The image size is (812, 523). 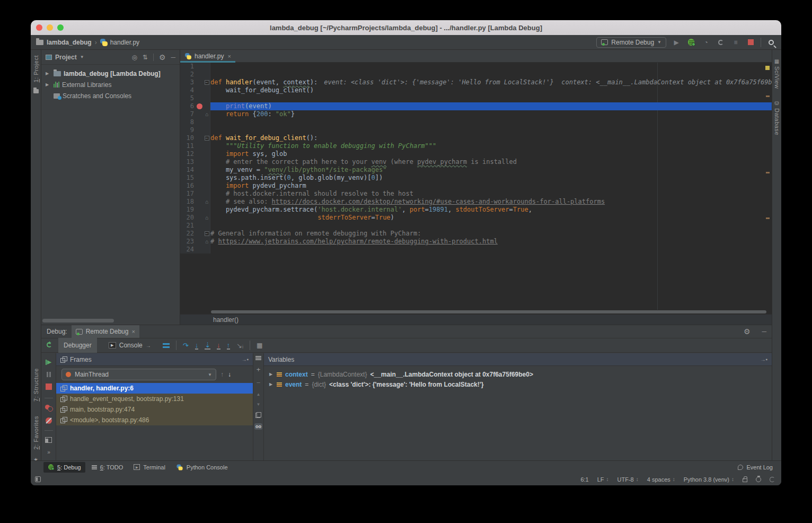 What do you see at coordinates (130, 345) in the screenshot?
I see `tab-console: ▶ Console →` at bounding box center [130, 345].